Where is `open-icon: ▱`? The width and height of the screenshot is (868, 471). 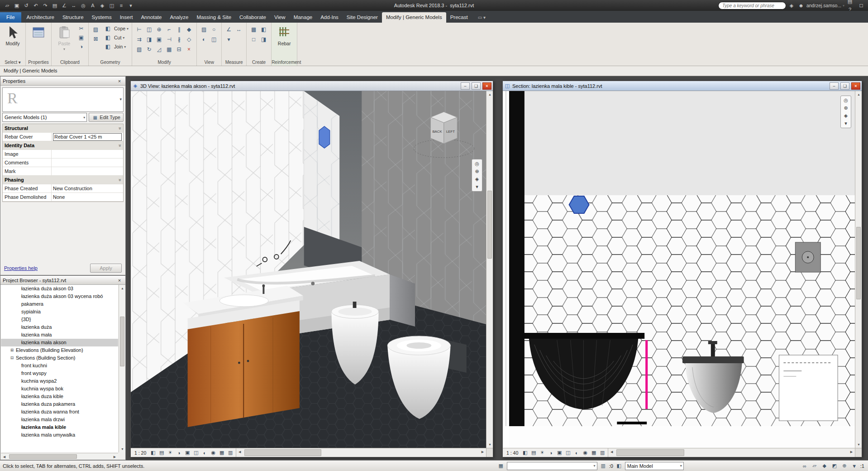 open-icon: ▱ is located at coordinates (7, 5).